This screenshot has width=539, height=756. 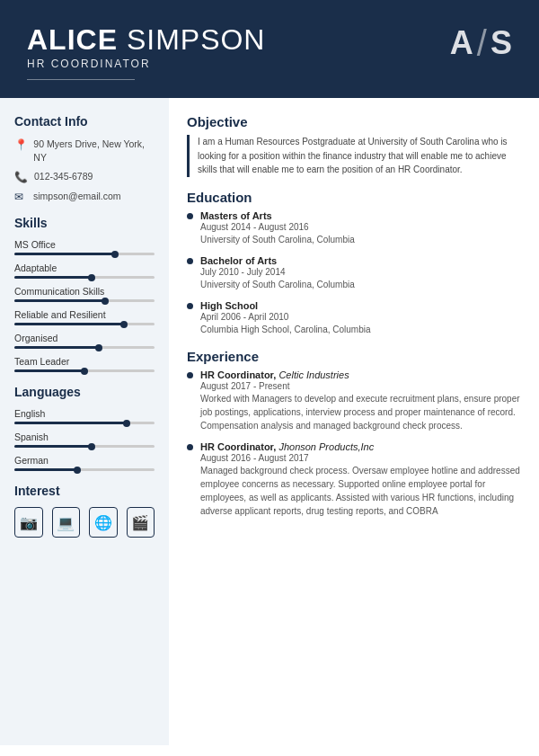 What do you see at coordinates (84, 317) in the screenshot?
I see `skill-item: Reliable and Resilient` at bounding box center [84, 317].